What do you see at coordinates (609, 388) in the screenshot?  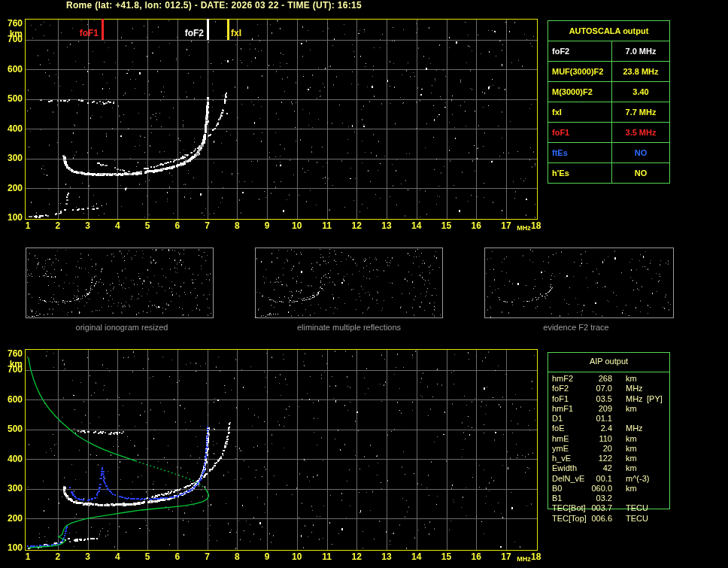 I see `aip-row-foF2: foF207.0MHz` at bounding box center [609, 388].